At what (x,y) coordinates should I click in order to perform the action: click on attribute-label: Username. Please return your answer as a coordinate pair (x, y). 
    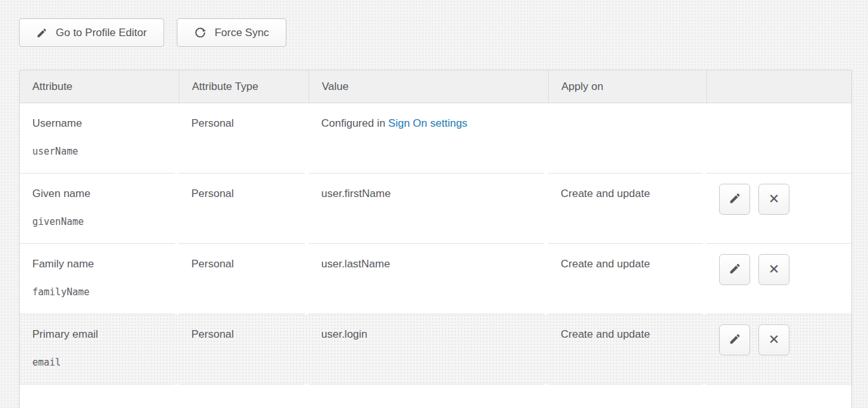
    Looking at the image, I should click on (104, 124).